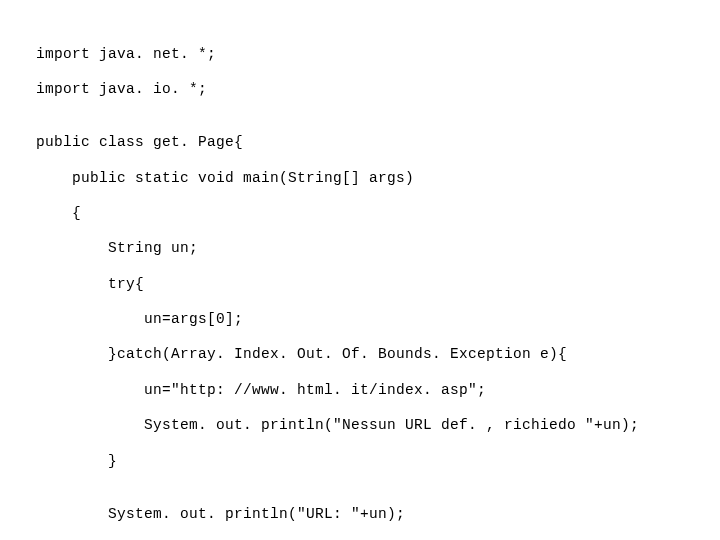 The height and width of the screenshot is (540, 720). I want to click on code-line: }, so click(378, 462).